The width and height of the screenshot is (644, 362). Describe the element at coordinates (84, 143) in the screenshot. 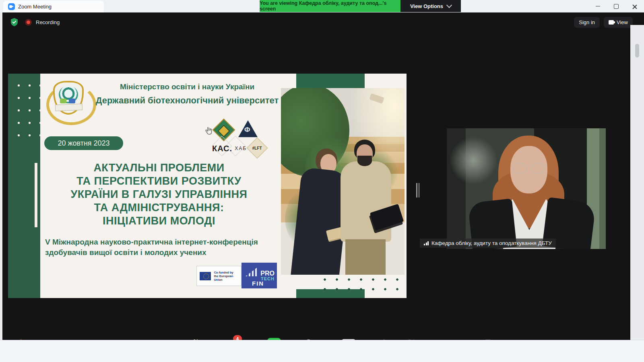

I see `date-badge: 20 жовтня 2023` at that location.